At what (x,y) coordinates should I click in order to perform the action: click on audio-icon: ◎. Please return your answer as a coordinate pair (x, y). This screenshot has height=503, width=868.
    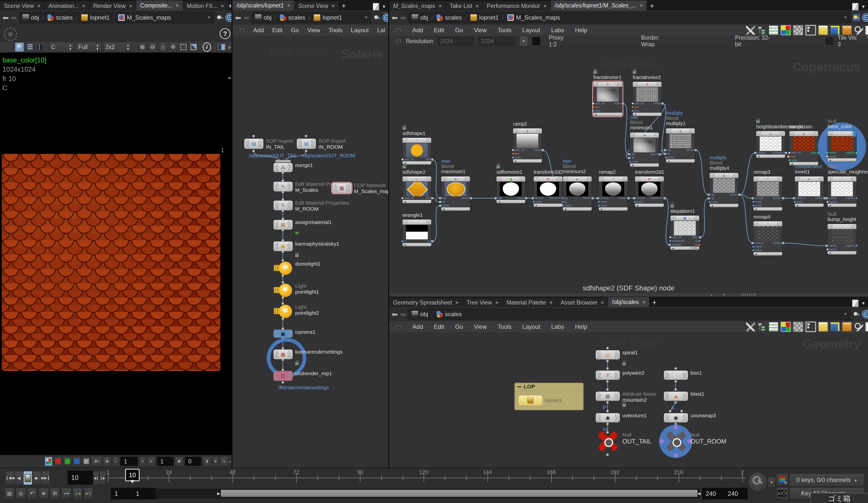
    Looking at the image, I should click on (21, 493).